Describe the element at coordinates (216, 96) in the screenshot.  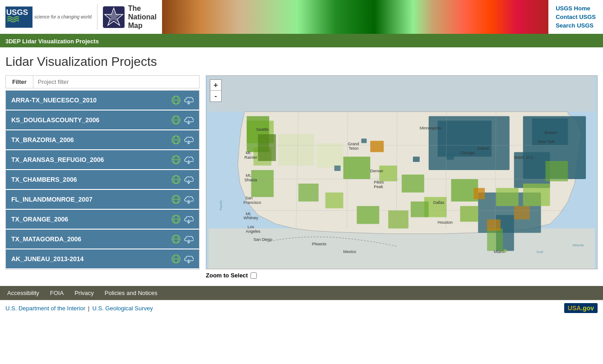
I see `zoom-out-button: -` at that location.